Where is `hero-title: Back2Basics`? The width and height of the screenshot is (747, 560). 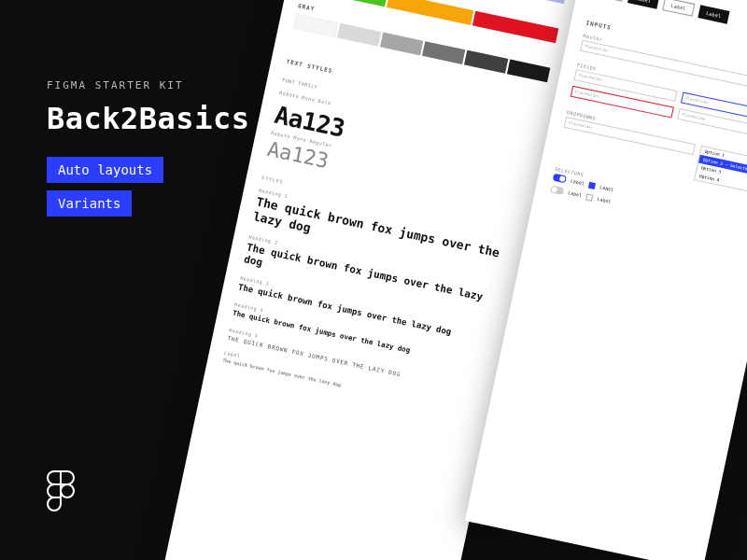 hero-title: Back2Basics is located at coordinates (148, 119).